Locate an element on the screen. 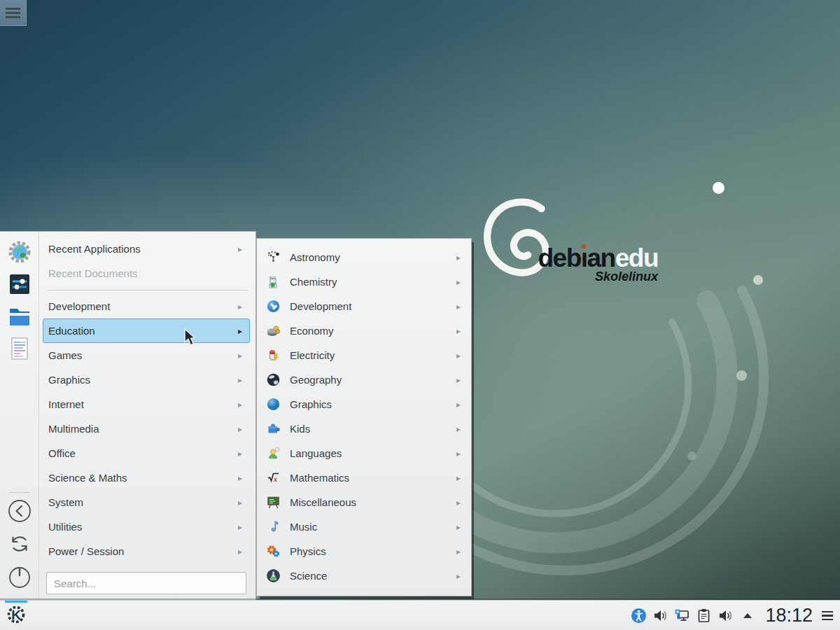  panel-hamburger-icon is located at coordinates (827, 616).